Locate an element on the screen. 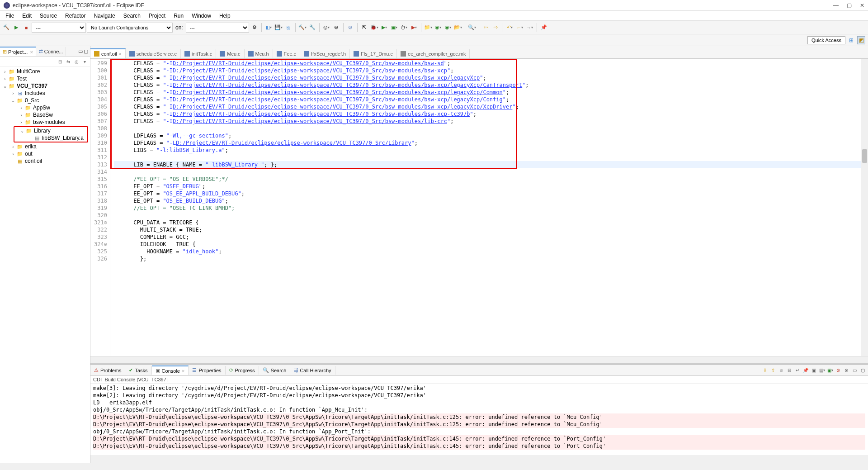 The image size is (868, 470). annotation-prev-icon: ⇦ is located at coordinates (486, 28).